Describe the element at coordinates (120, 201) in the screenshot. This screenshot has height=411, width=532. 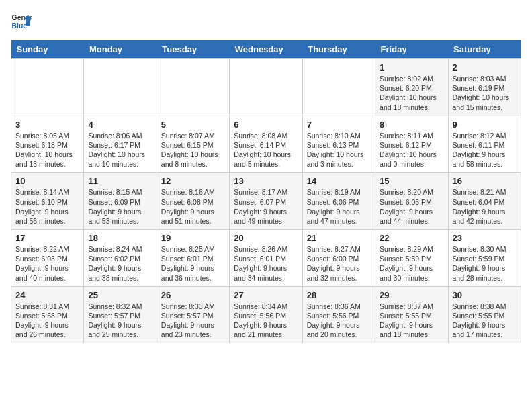
I see `day-cell: 11Sunrise: 8:15 AMSunset: 6:09 PMDayligh…` at that location.